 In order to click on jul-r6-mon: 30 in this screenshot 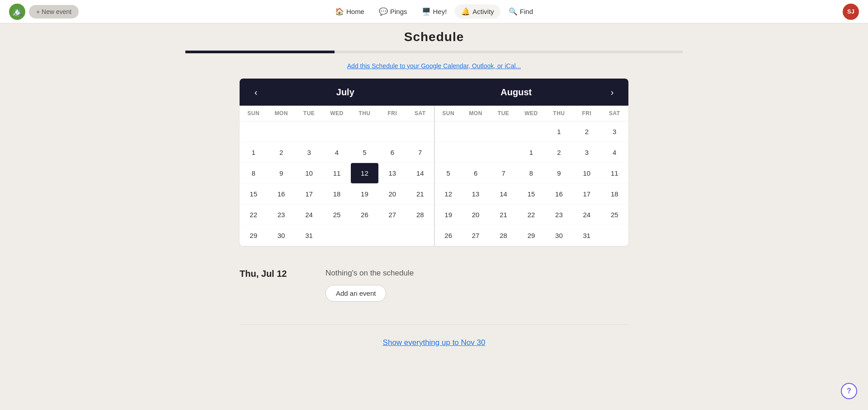, I will do `click(281, 236)`.